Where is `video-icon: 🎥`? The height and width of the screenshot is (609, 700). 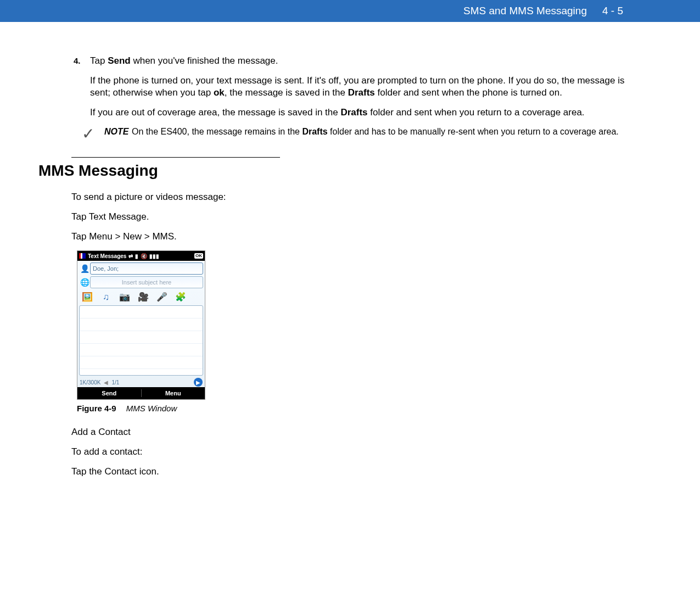 video-icon: 🎥 is located at coordinates (143, 297).